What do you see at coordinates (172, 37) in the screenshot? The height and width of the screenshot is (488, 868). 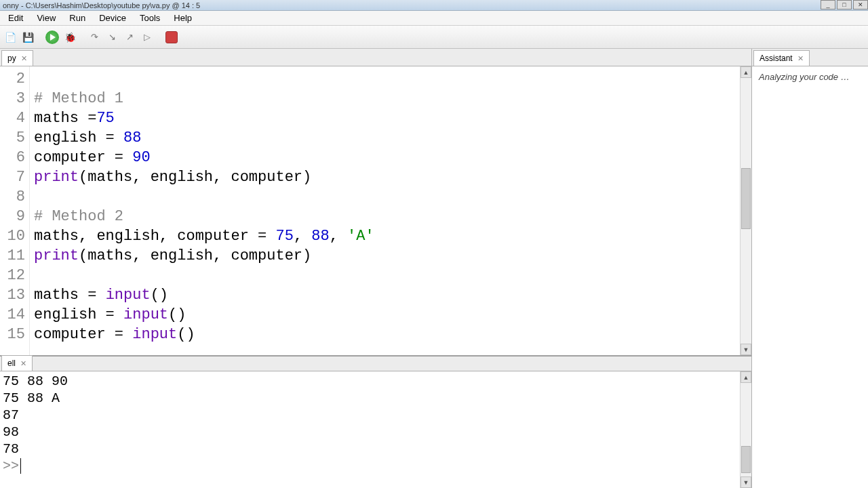 I see `stop-icon` at bounding box center [172, 37].